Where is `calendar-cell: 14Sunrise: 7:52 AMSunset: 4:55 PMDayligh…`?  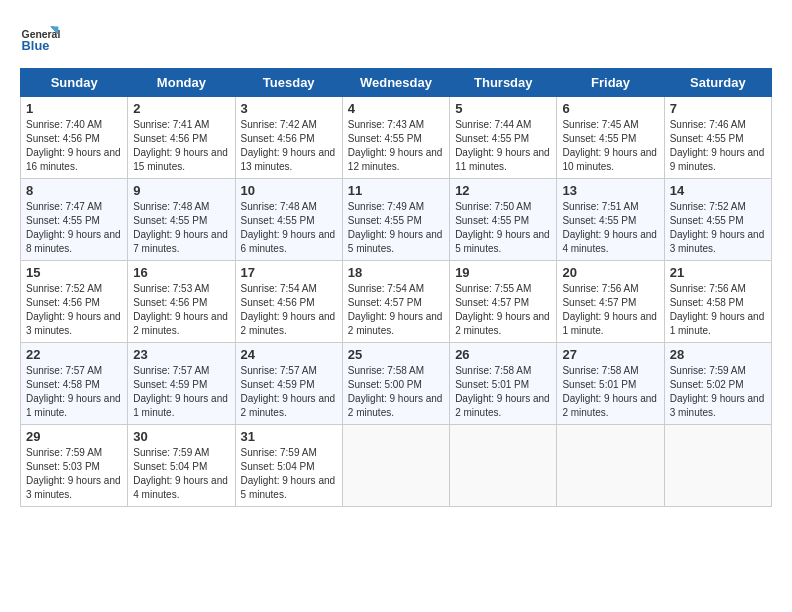
calendar-cell: 14Sunrise: 7:52 AMSunset: 4:55 PMDayligh… is located at coordinates (718, 220).